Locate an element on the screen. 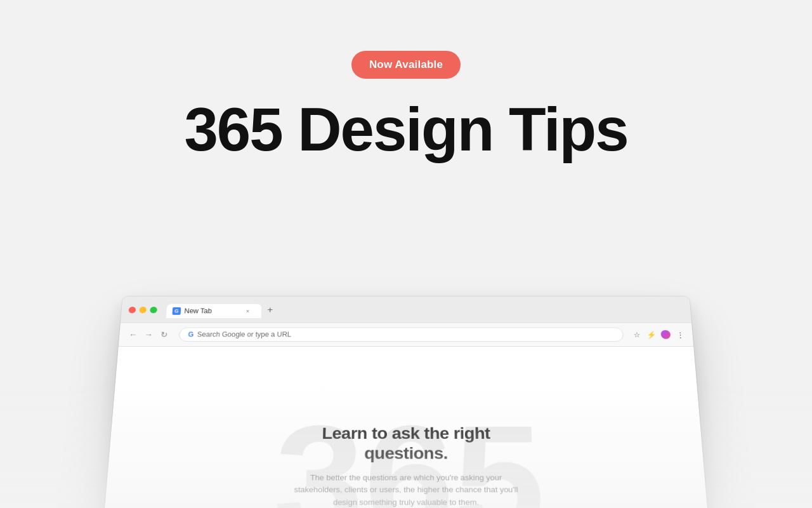 Image resolution: width=812 pixels, height=508 pixels. address-bar: G Search Google or type a URL is located at coordinates (402, 335).